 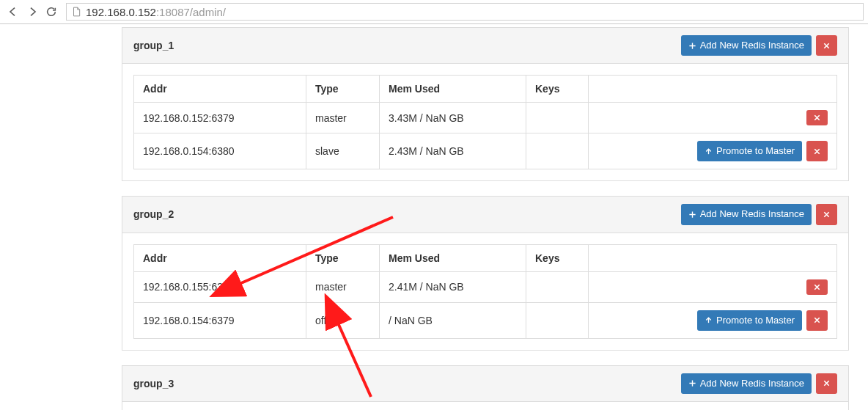 I want to click on cell-addr: 192.168.0.155:6380, so click(x=220, y=287).